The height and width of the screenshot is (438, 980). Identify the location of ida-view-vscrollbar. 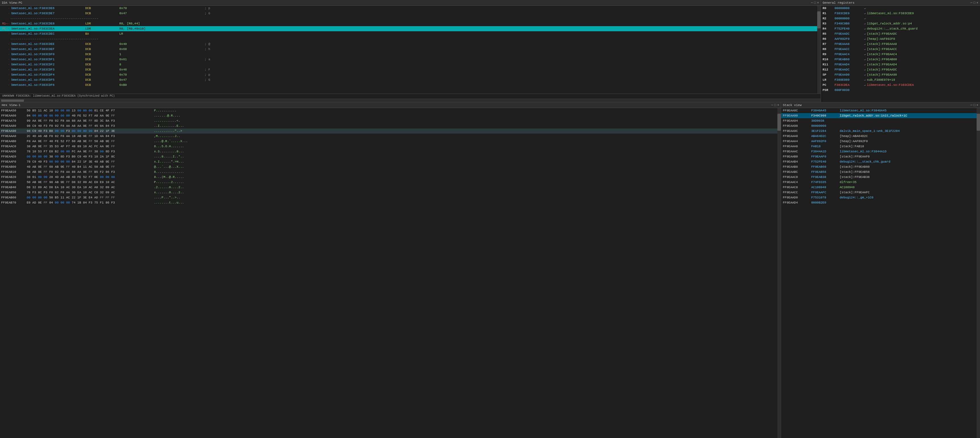
(819, 49).